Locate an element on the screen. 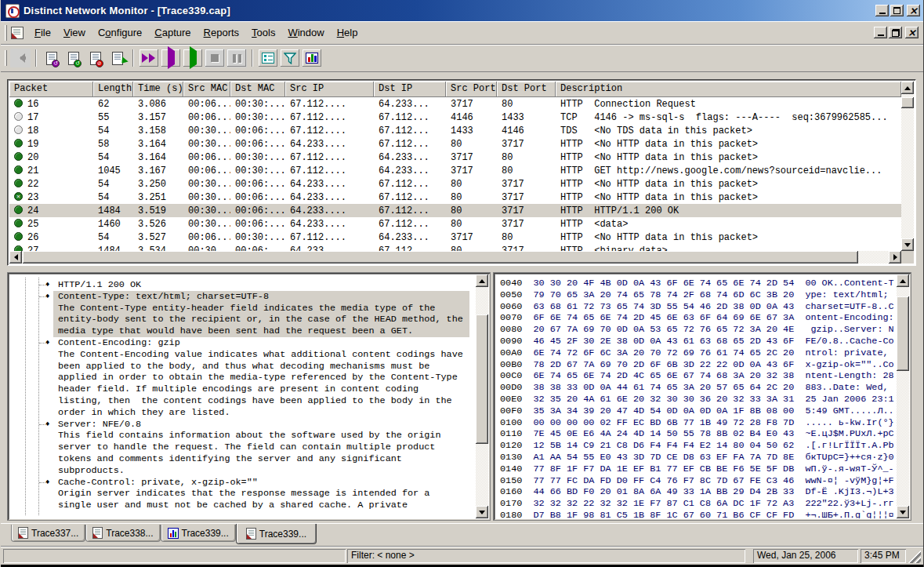 This screenshot has width=924, height=567. packet-cell-time: 3.250 is located at coordinates (158, 184).